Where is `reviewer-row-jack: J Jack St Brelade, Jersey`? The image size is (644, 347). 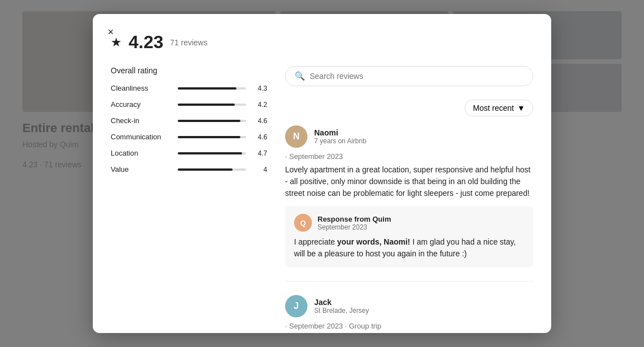
reviewer-row-jack: J Jack St Brelade, Jersey is located at coordinates (409, 306).